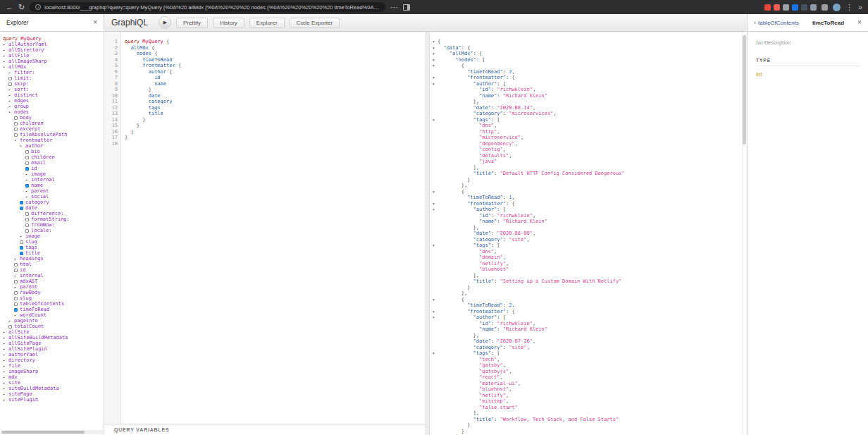  I want to click on explorer-item-difference: difference:, so click(52, 214).